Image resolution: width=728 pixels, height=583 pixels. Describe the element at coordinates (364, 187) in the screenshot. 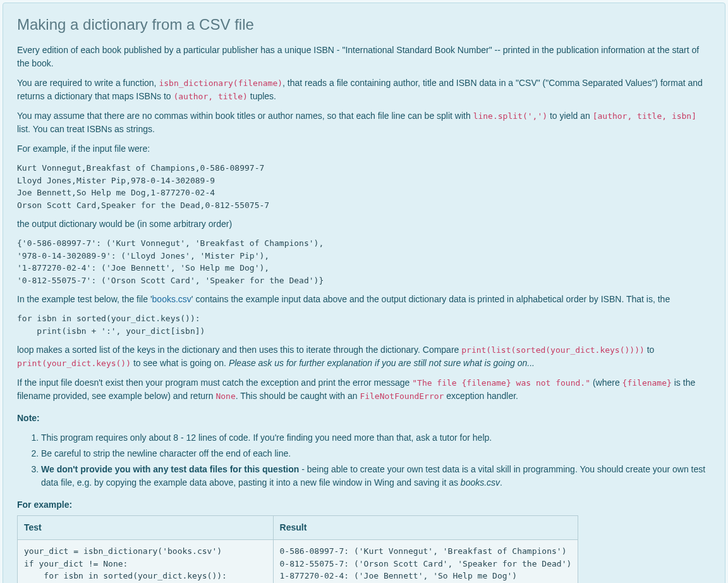

I see `input-example-block: Kurt Vonnegut,Breakfast of Champions,0-5…` at that location.